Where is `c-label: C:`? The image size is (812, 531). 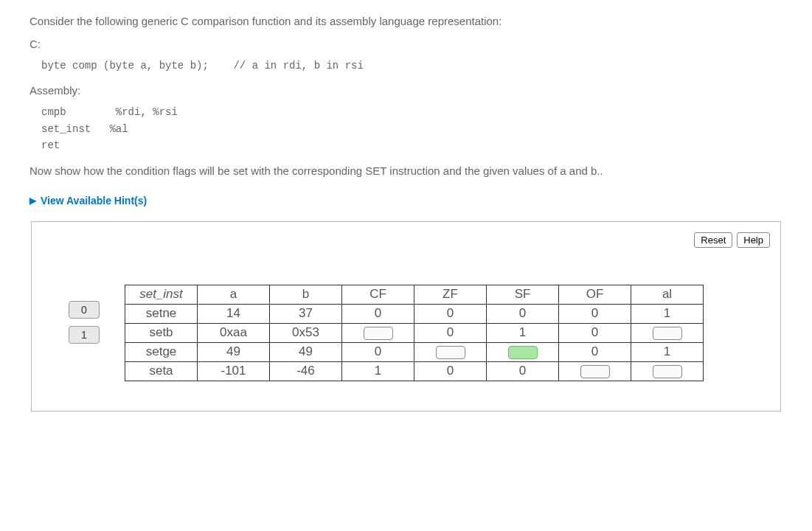 c-label: C: is located at coordinates (406, 44).